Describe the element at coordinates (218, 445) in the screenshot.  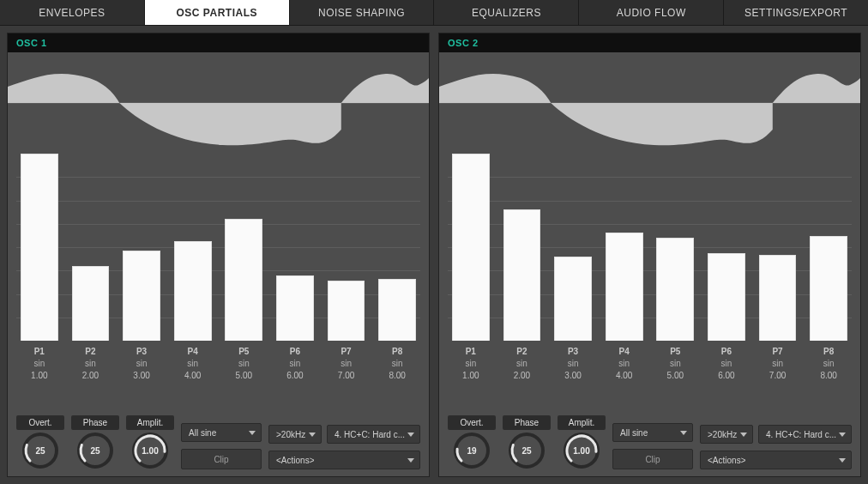
I see `controls-row: Overt. 25 Phase 25 Amplit. 1.00 All sine…` at that location.